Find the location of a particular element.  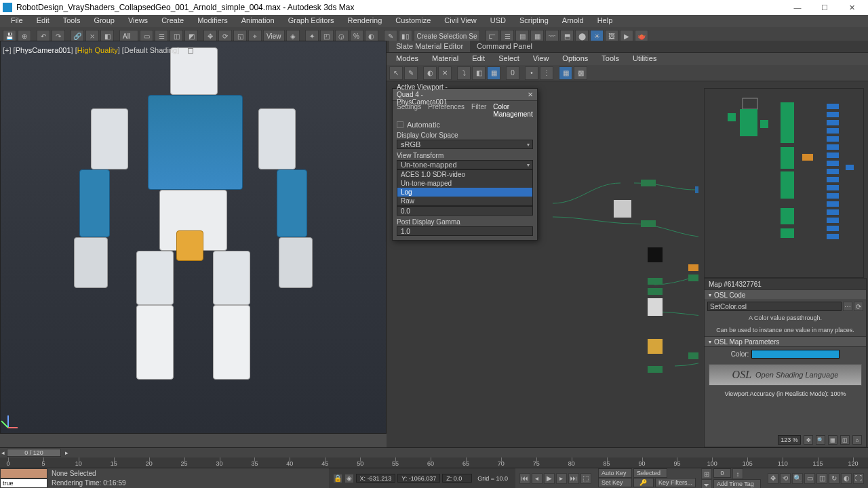

vt-option-untone: Un-tone-mapped is located at coordinates (465, 183).